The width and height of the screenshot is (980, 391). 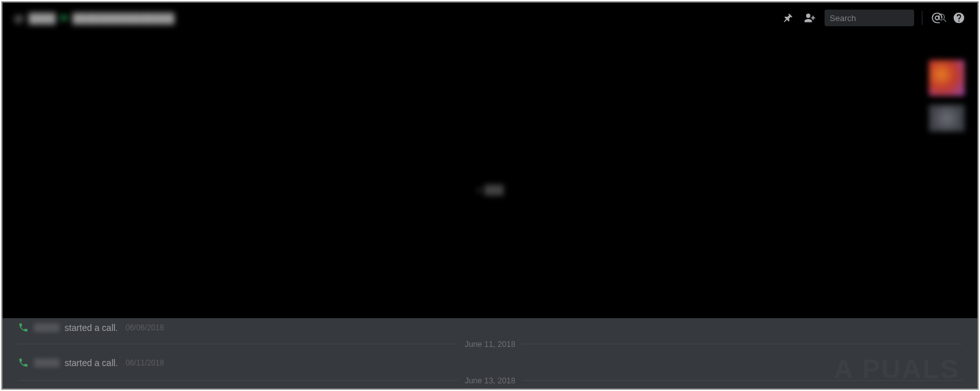 I want to click on vertical-divider, so click(x=922, y=18).